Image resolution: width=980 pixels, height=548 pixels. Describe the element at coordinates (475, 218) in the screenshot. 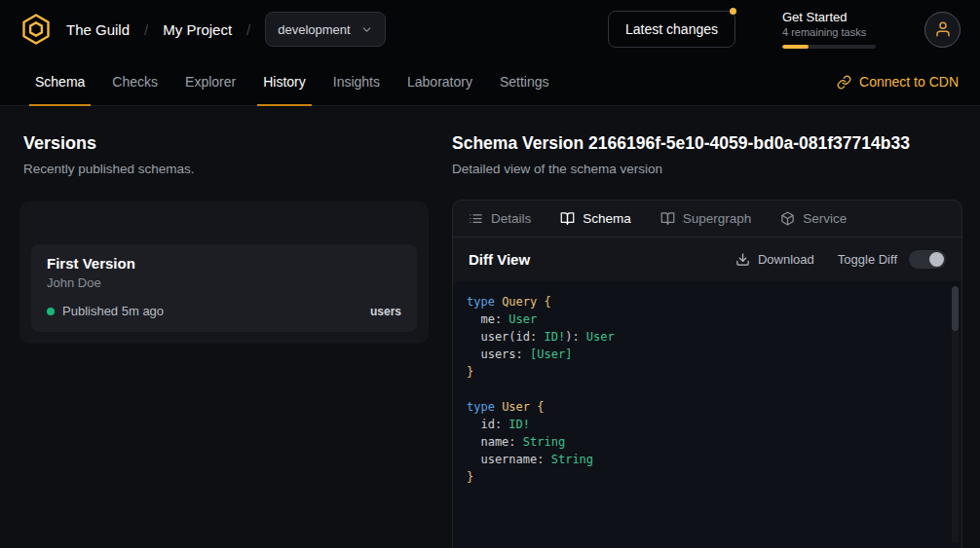

I see `list-icon` at that location.